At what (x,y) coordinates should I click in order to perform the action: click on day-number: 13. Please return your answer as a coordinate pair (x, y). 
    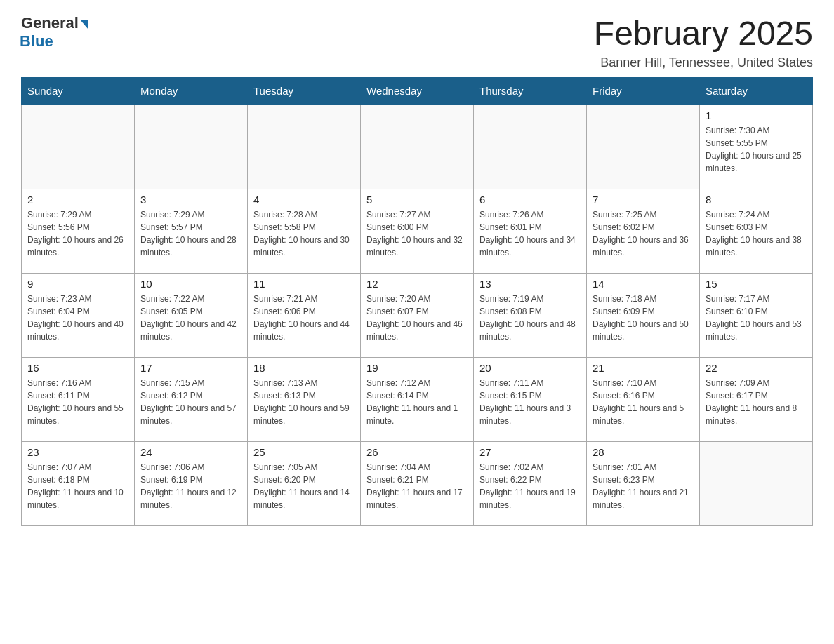
    Looking at the image, I should click on (530, 283).